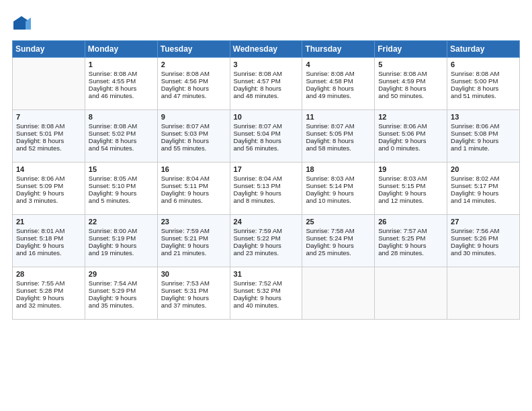 This screenshot has height=411, width=532. I want to click on day-info-line: Sunrise: 7:57 AM, so click(411, 231).